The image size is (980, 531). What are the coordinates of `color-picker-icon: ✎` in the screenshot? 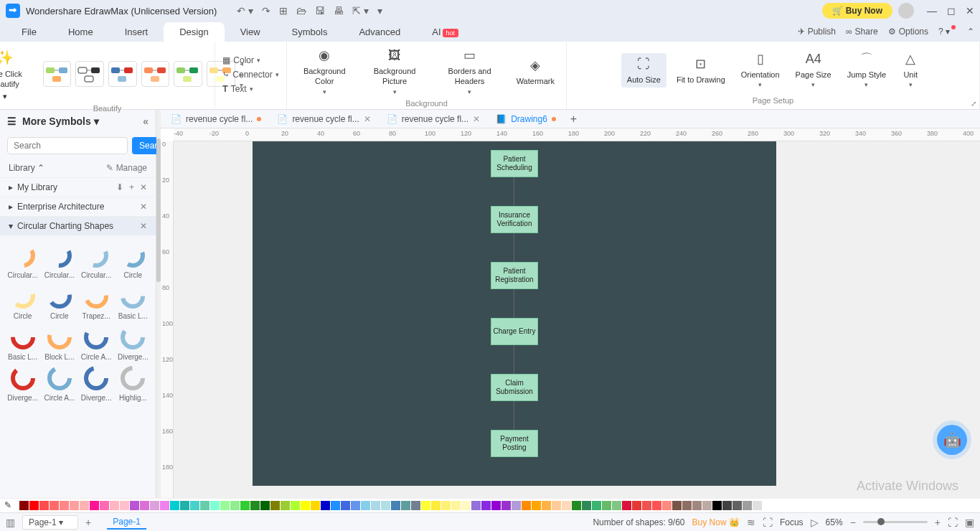 It's located at (10, 506).